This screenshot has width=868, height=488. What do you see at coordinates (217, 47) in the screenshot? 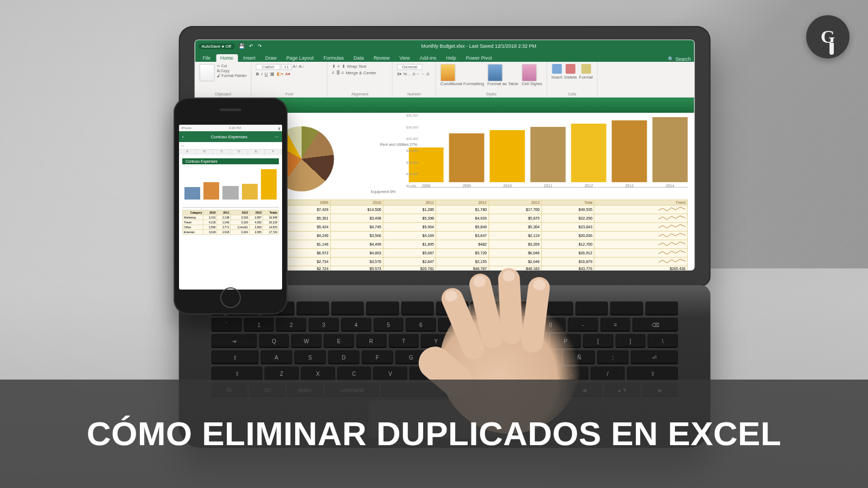
I see `autosave-toggle: AutoSave ● Off` at bounding box center [217, 47].